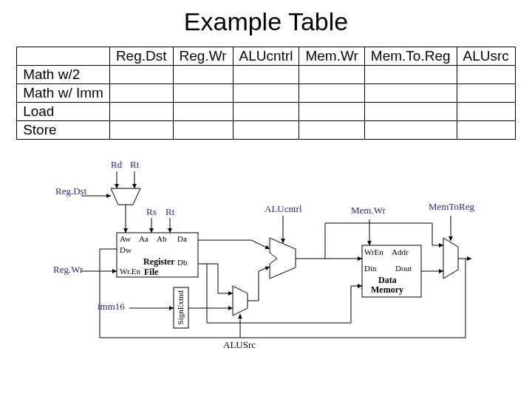  Describe the element at coordinates (117, 165) in the screenshot. I see `label-rd: Rd` at that location.